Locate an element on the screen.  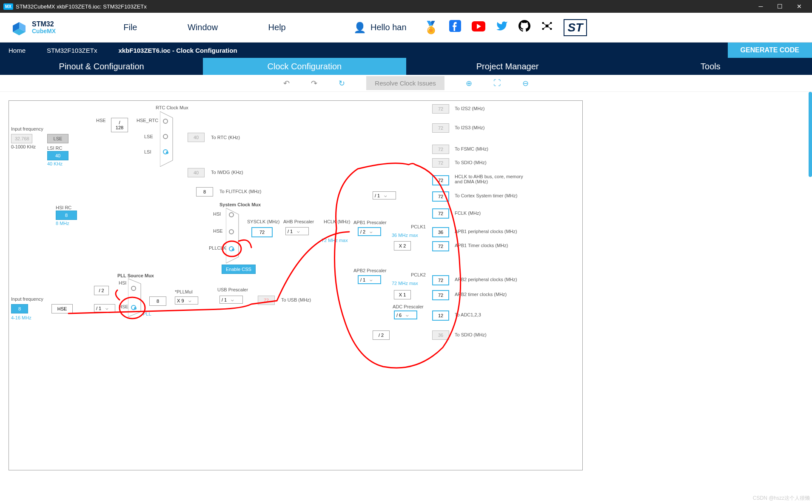
facebook-icon is located at coordinates (455, 27).